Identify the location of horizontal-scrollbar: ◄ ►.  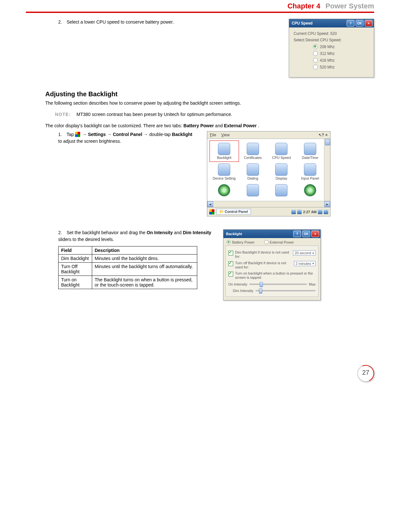
(269, 204).